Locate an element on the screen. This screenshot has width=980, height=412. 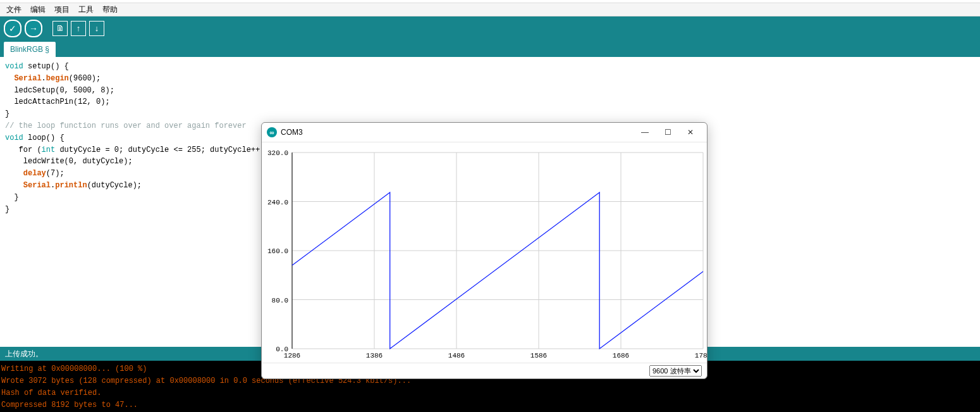
svg-text: 1286 is located at coordinates (292, 356).